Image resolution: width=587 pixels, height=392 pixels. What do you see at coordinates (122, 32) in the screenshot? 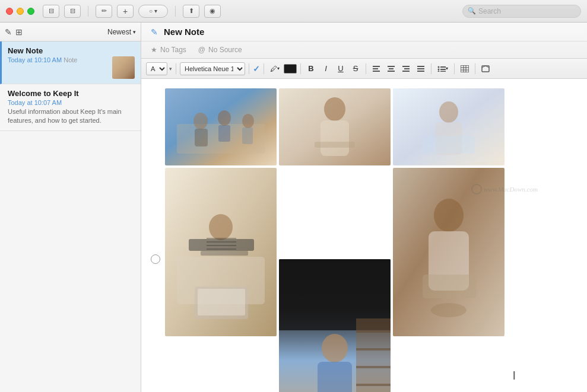
I see `sort-button: Newest ▾` at bounding box center [122, 32].